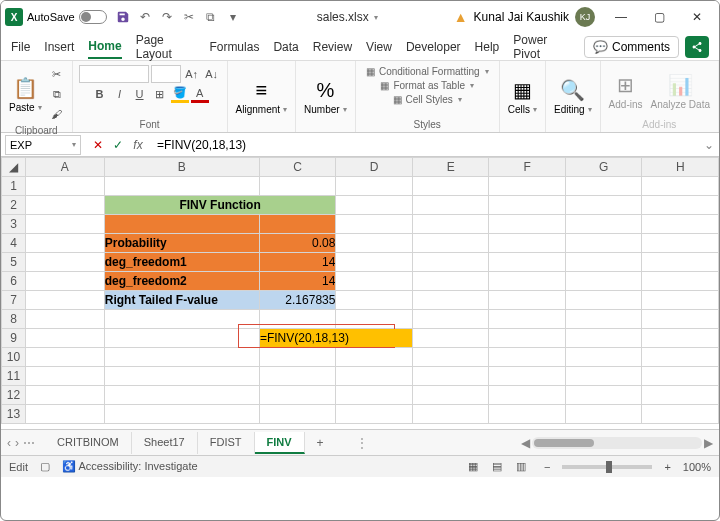  Describe the element at coordinates (220, 206) in the screenshot. I see `cell-B2: FINV Function` at that location.